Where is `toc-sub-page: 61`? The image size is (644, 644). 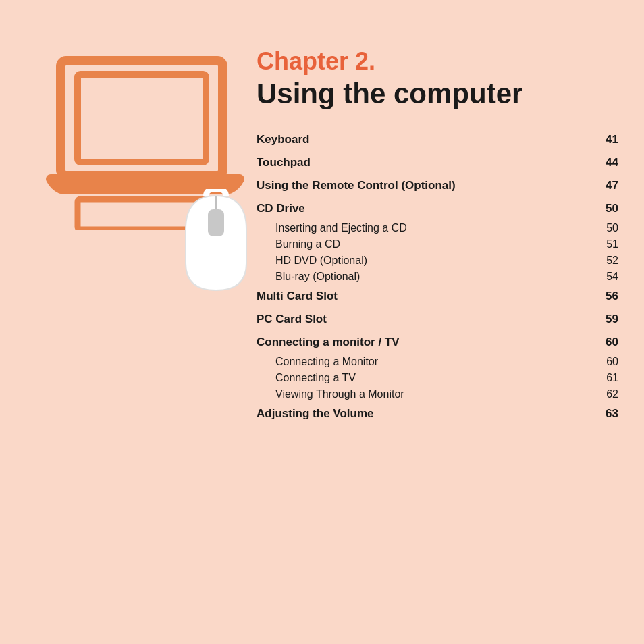
toc-sub-page: 61 is located at coordinates (608, 378).